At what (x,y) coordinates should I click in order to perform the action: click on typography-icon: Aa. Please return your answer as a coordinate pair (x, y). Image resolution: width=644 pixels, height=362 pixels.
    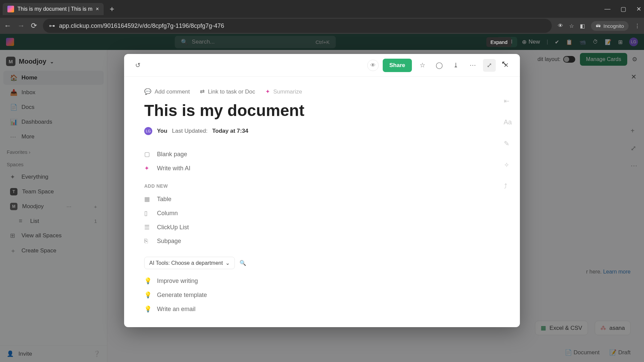
    Looking at the image, I should click on (508, 122).